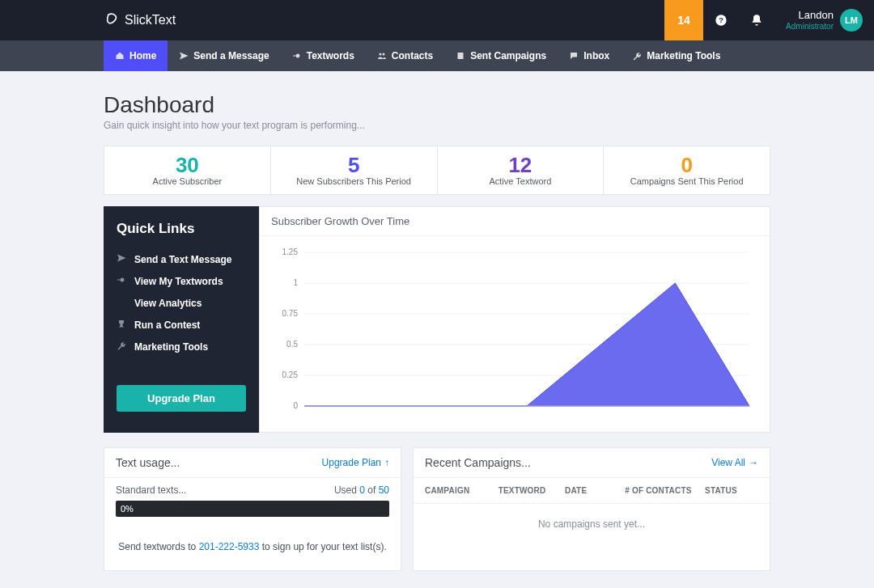 This screenshot has width=874, height=588. Describe the element at coordinates (824, 20) in the screenshot. I see `user-menu: Landon Administrator LM` at that location.